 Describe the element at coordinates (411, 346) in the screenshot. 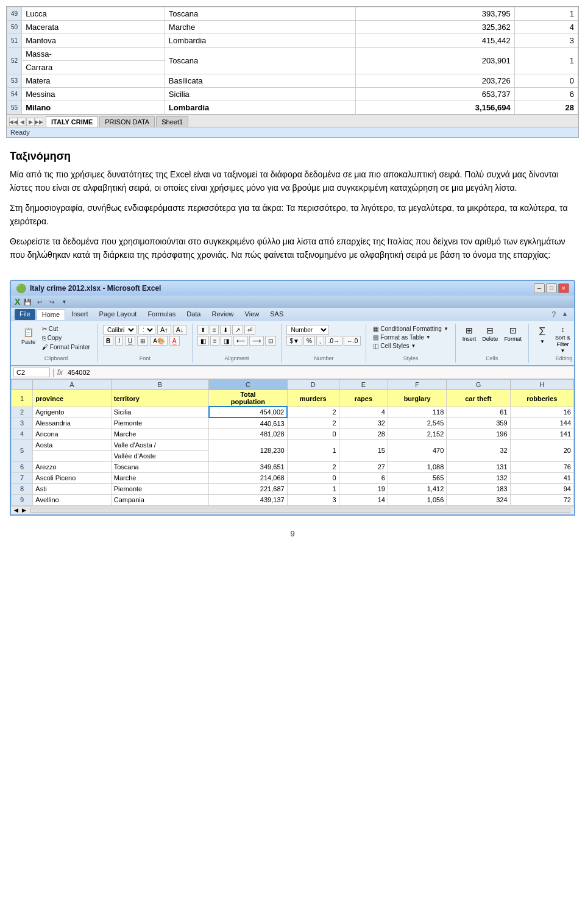

I see `cell-styles-button: ◫ Cell Styles ▼` at that location.